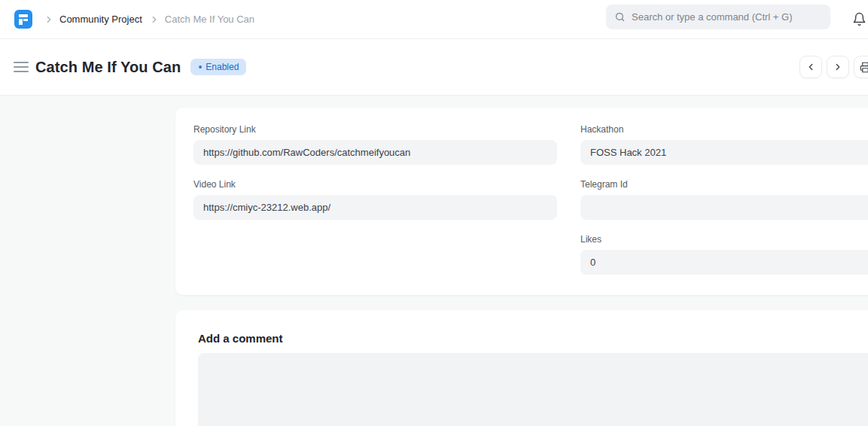  I want to click on bell-icon, so click(860, 20).